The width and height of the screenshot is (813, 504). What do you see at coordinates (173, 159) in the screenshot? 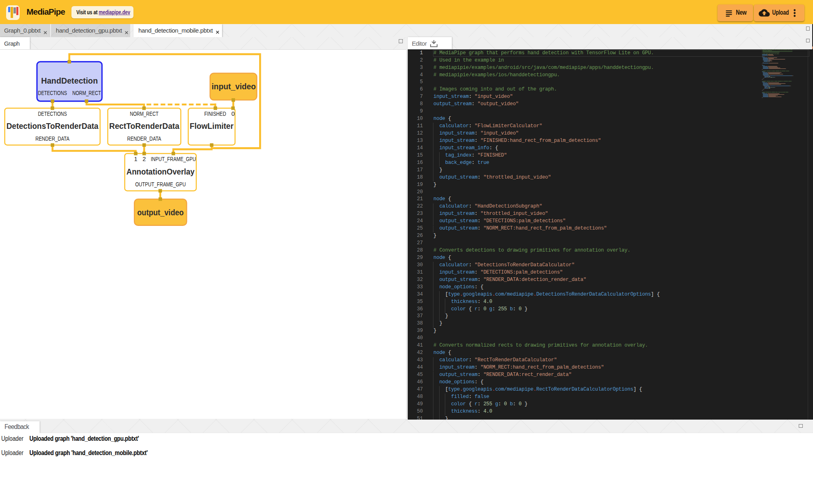
I see `svg-text: INPUT_FRAME_GPU` at bounding box center [173, 159].